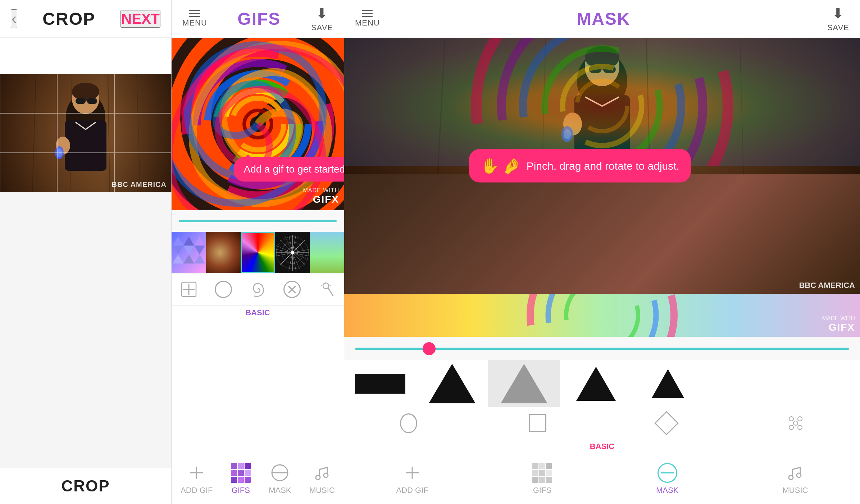 The height and width of the screenshot is (504, 860). What do you see at coordinates (223, 289) in the screenshot?
I see `circle-tool-button` at bounding box center [223, 289].